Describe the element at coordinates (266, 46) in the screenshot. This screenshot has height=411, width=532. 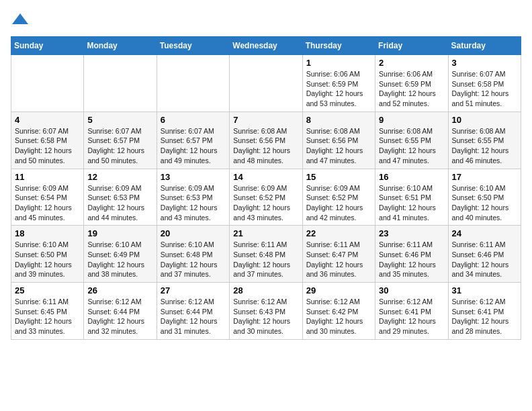
I see `weekday-header: Wednesday` at that location.